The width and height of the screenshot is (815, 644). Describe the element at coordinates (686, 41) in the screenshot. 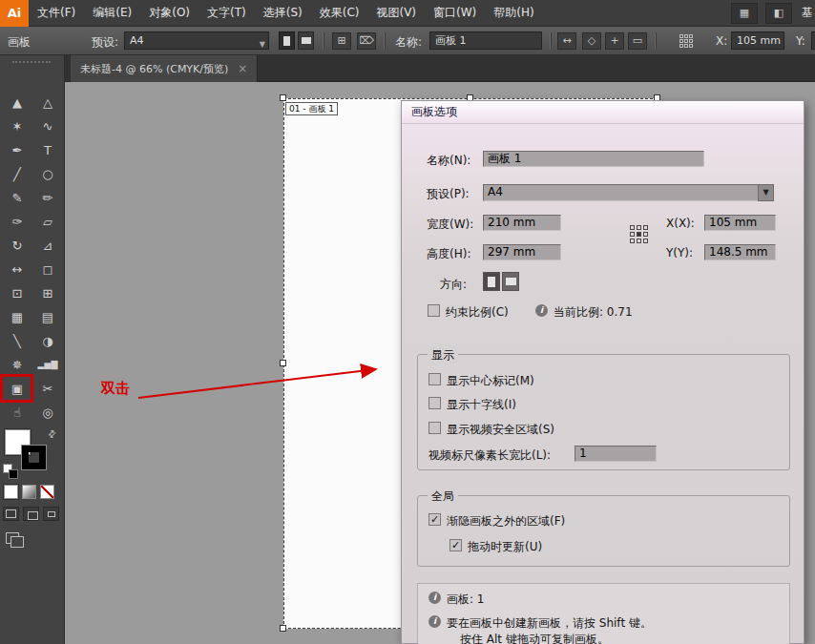

I see `rearrange-artboards-icon` at that location.